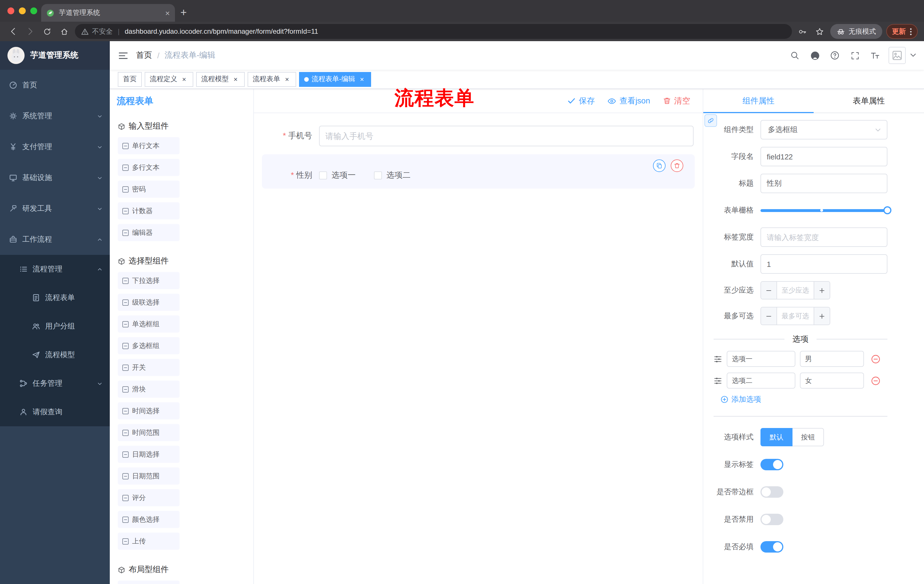 The width and height of the screenshot is (924, 584). Describe the element at coordinates (55, 239) in the screenshot. I see `sidebar-item-workflow: 工作流程` at that location.